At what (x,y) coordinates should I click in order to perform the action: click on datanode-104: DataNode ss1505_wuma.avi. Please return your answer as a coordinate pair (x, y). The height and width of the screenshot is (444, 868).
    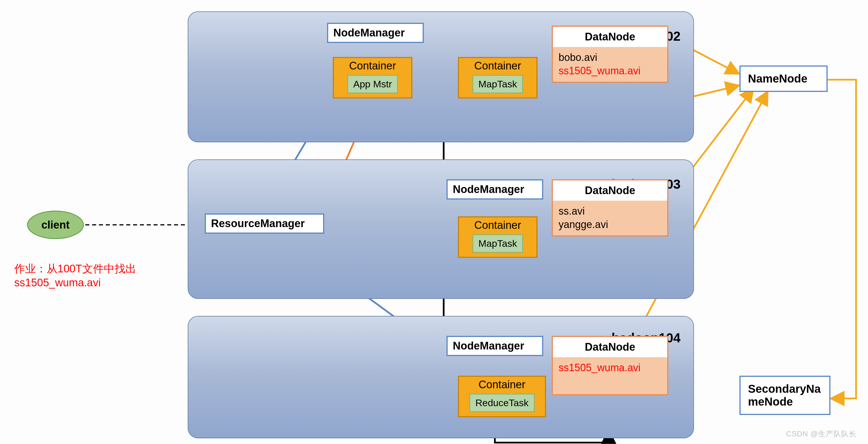
    Looking at the image, I should click on (610, 365).